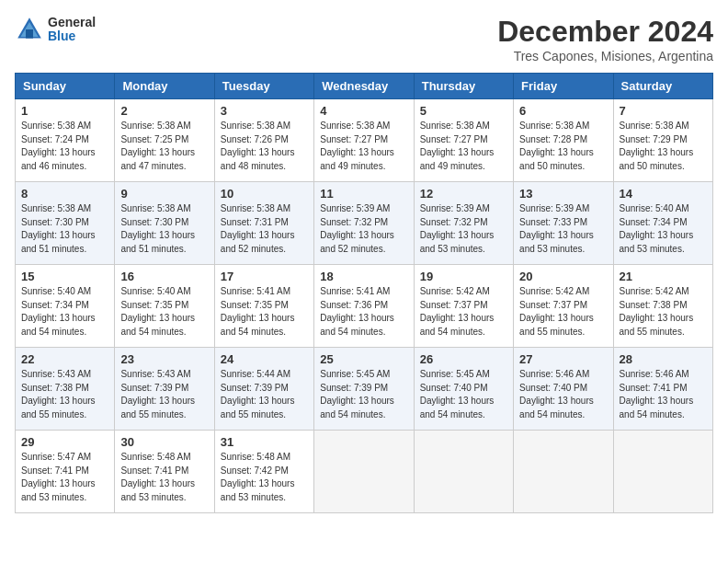  I want to click on day-number: 5, so click(463, 110).